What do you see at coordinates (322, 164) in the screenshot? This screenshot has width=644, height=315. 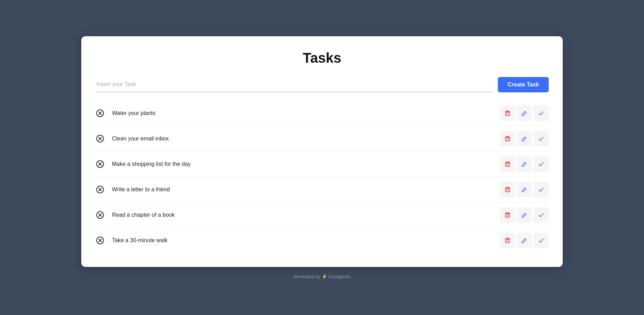 I see `task-row: Make a shopping list for the day` at bounding box center [322, 164].